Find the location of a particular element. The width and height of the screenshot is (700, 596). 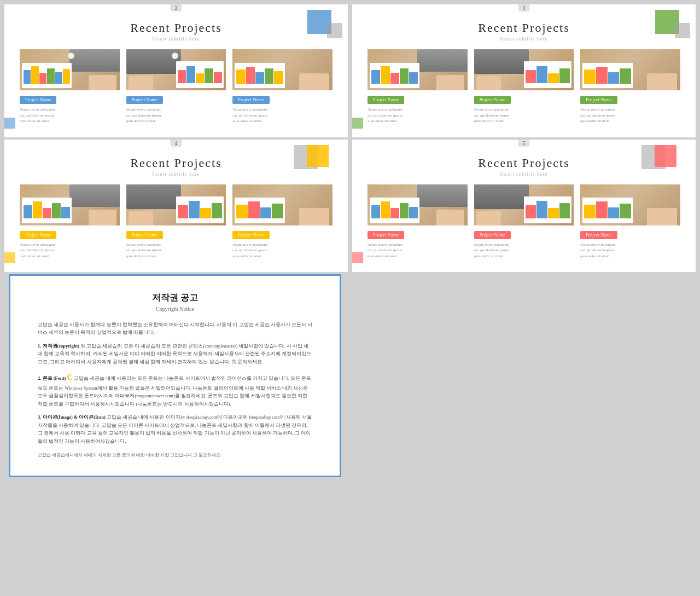

slide-2-project-3: Project Name Neque porro quisquam est, q… is located at coordinates (630, 86).